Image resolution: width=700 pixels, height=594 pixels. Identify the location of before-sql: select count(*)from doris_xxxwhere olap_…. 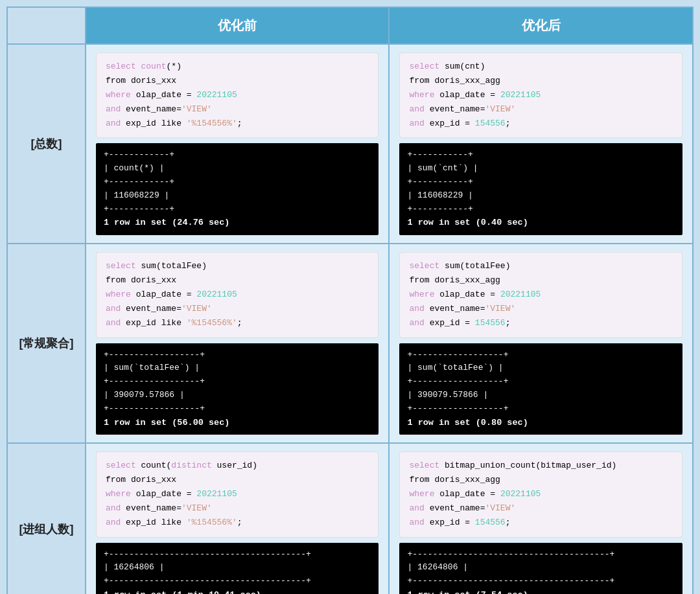
(237, 95).